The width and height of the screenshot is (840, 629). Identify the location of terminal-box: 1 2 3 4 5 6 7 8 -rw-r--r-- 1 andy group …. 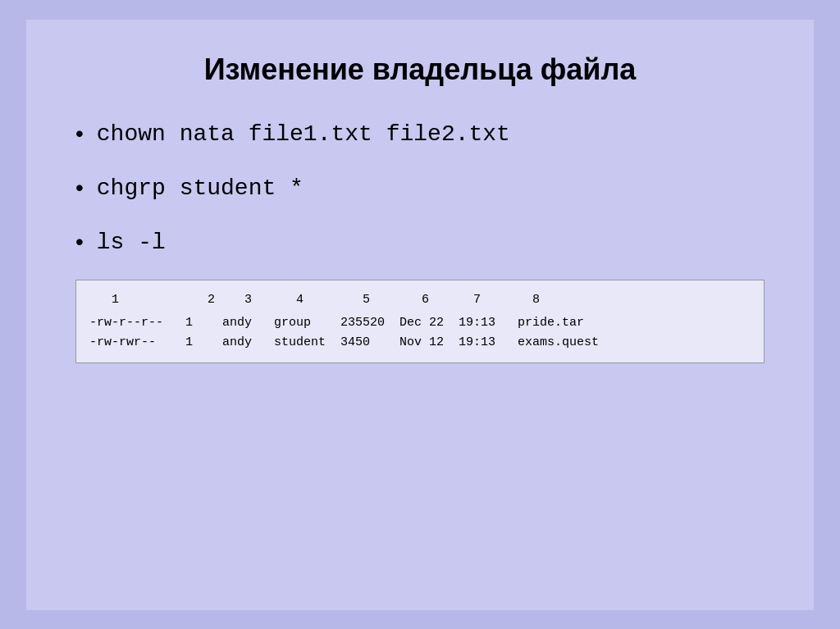
(420, 321).